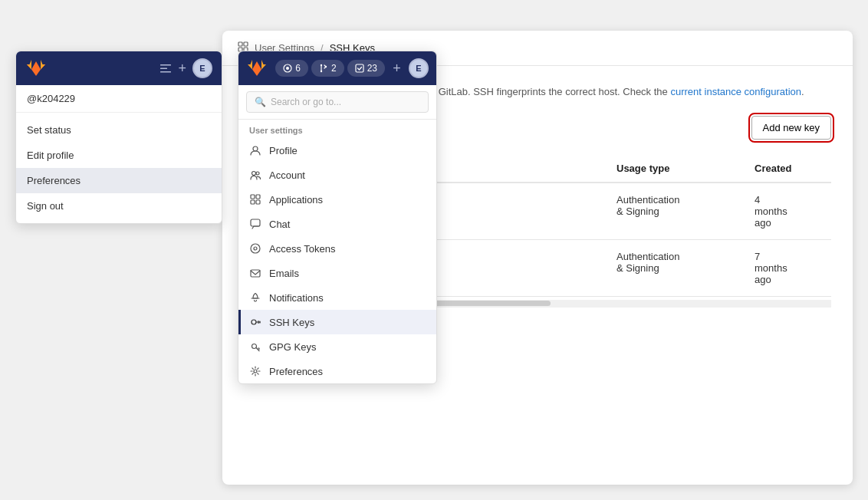  I want to click on search-icon: 🔍, so click(261, 102).